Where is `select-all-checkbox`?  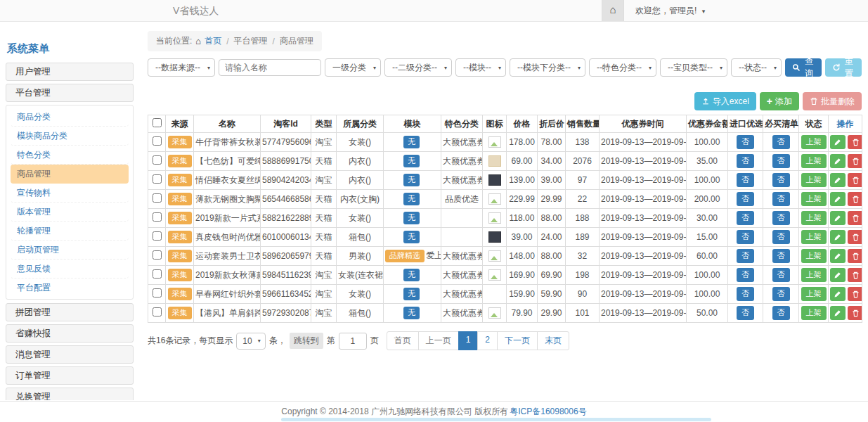 select-all-checkbox is located at coordinates (157, 122).